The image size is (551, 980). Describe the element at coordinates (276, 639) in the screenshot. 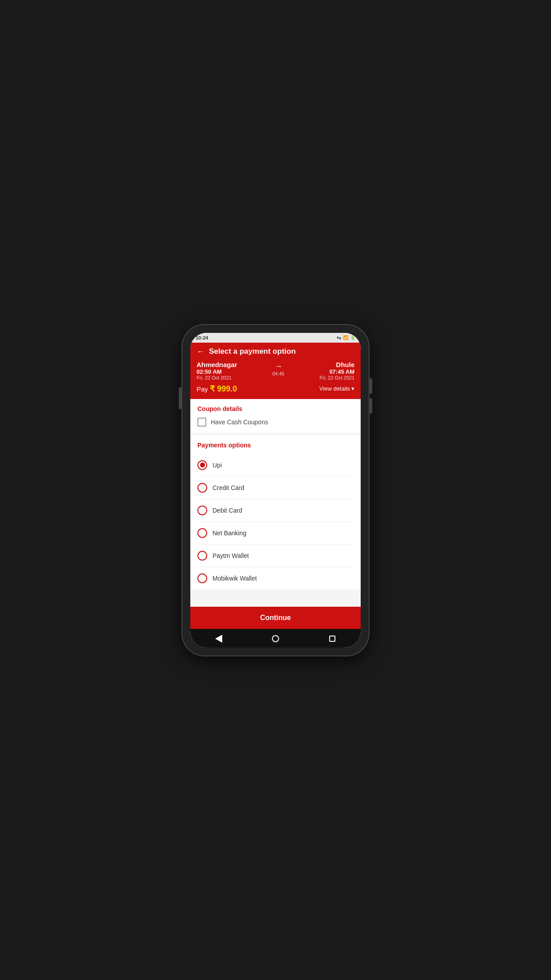

I see `home-nav-icon` at that location.